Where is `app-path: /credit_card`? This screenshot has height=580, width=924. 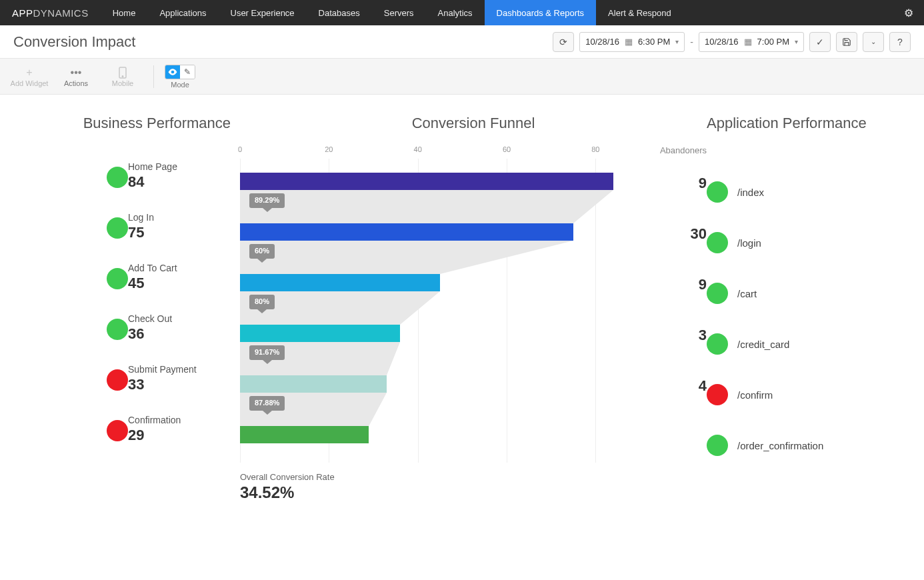 app-path: /credit_card is located at coordinates (763, 344).